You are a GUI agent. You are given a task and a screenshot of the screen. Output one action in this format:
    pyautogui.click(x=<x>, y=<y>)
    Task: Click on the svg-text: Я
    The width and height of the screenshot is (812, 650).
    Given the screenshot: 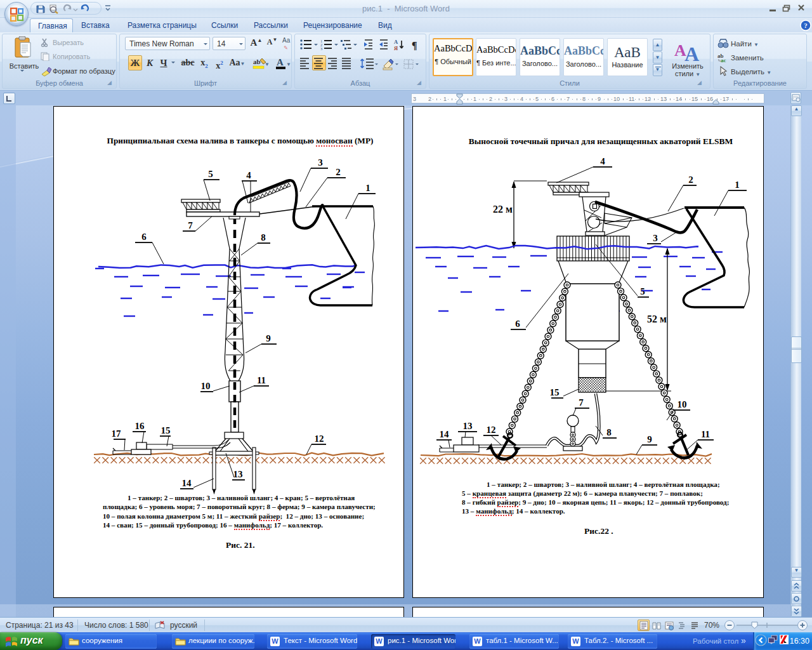 What is the action you would take?
    pyautogui.click(x=396, y=48)
    